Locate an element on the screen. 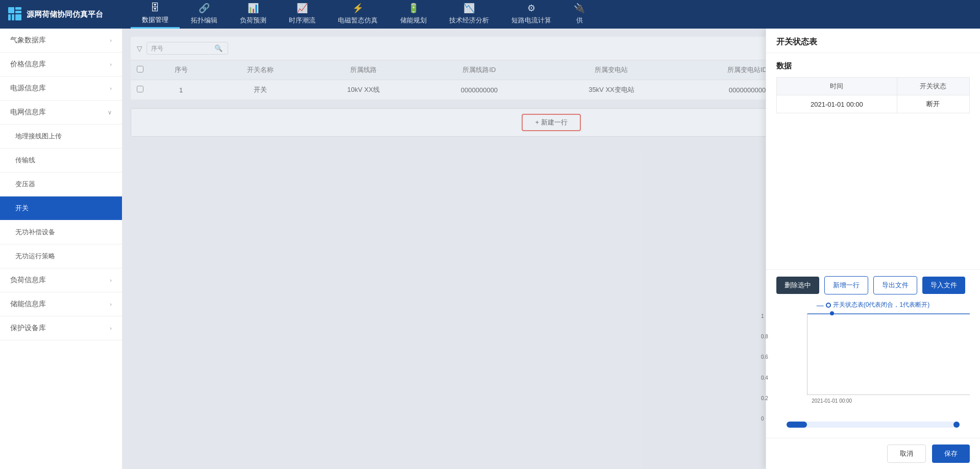 Image resolution: width=980 pixels, height=469 pixels. nav-load-forecast-icon: 📊 is located at coordinates (253, 8).